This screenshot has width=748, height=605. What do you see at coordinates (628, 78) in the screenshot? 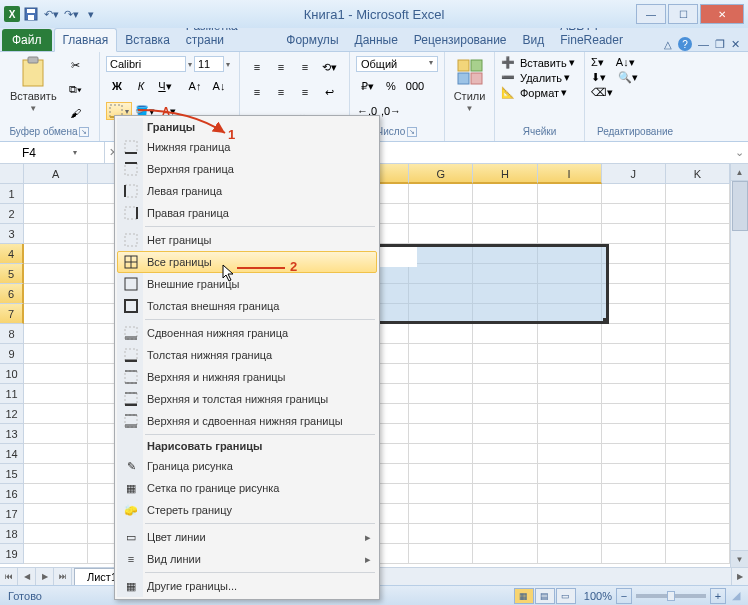
I see `find-icon: 🔍▾` at bounding box center [628, 78].